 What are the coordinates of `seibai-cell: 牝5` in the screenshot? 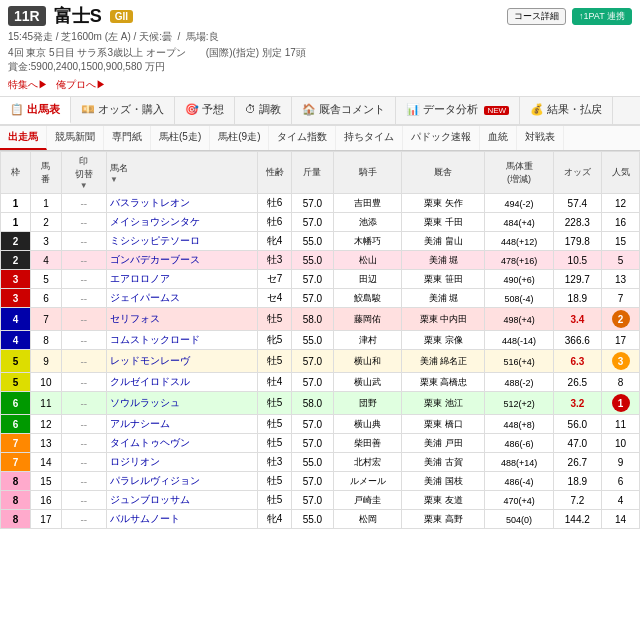 It's located at (274, 340).